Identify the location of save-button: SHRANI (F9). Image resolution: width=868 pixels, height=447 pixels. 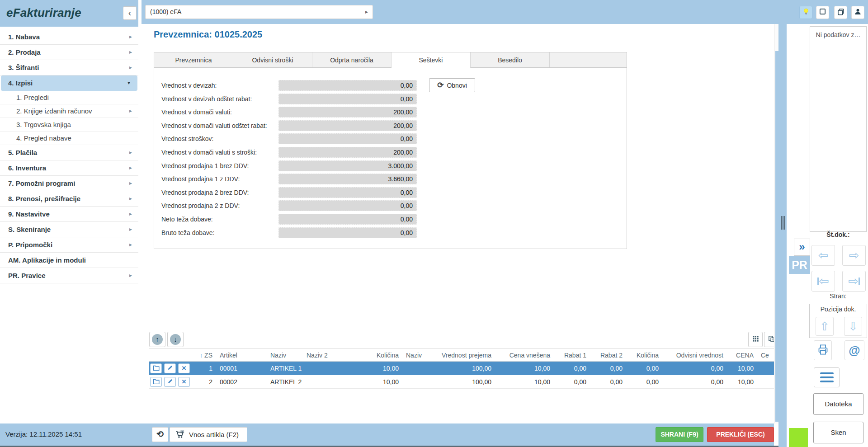
(679, 435).